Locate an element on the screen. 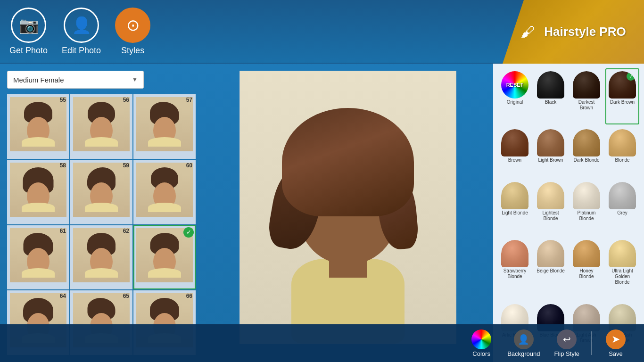  styles-icon: ⊙ is located at coordinates (133, 25).